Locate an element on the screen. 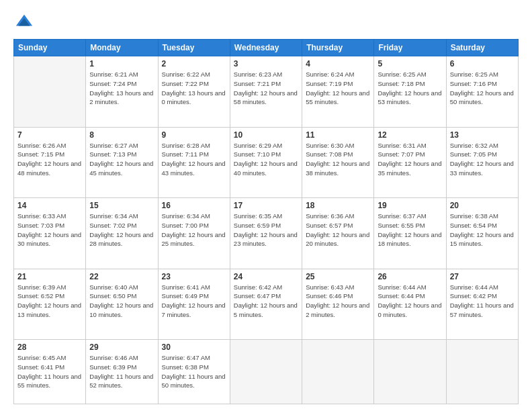 The width and height of the screenshot is (532, 411). day-number: 16 is located at coordinates (194, 205).